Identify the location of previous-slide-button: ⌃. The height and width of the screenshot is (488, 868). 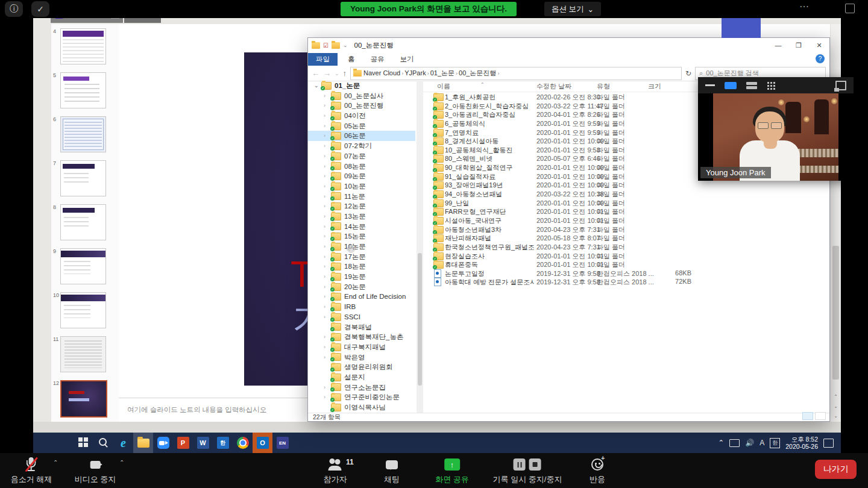
(835, 397).